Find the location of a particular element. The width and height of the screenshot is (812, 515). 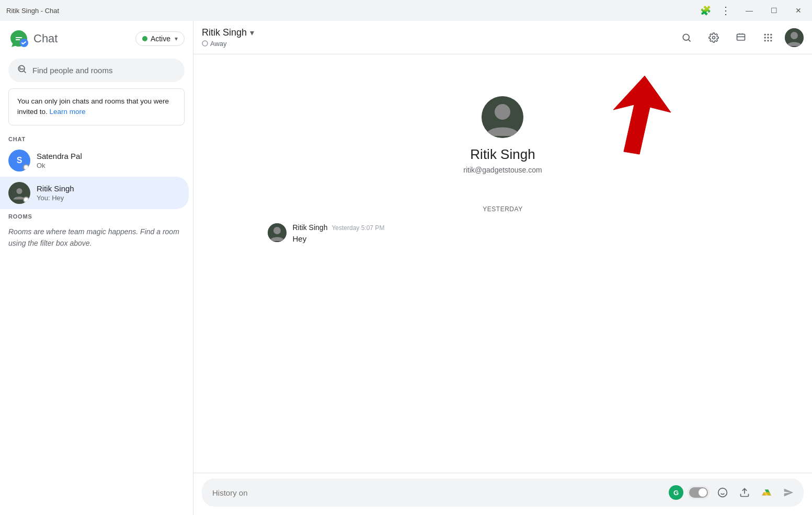

extension-icon: 🧩 is located at coordinates (706, 10).